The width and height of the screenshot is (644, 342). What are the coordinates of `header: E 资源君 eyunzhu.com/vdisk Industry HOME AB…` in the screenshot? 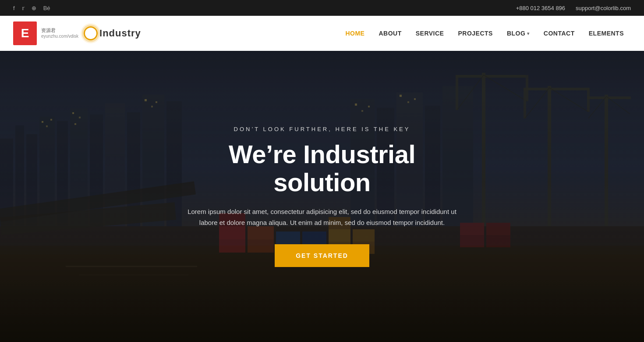 It's located at (322, 33).